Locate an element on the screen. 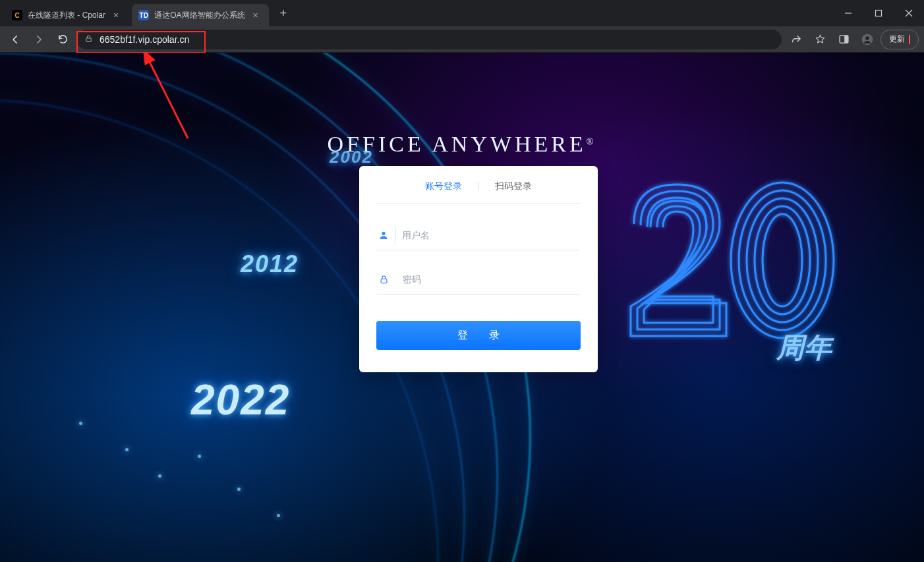  update-button: 更新 is located at coordinates (900, 40).